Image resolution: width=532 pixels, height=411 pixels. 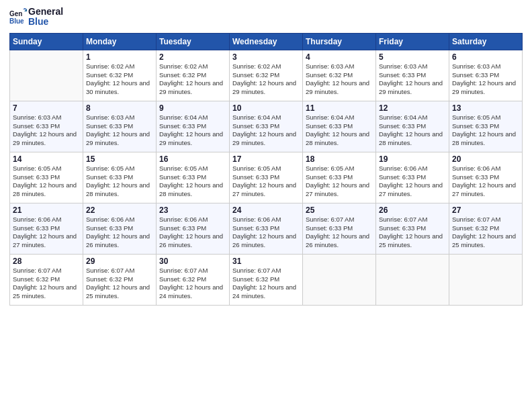 What do you see at coordinates (412, 279) in the screenshot?
I see `calendar-cell` at bounding box center [412, 279].